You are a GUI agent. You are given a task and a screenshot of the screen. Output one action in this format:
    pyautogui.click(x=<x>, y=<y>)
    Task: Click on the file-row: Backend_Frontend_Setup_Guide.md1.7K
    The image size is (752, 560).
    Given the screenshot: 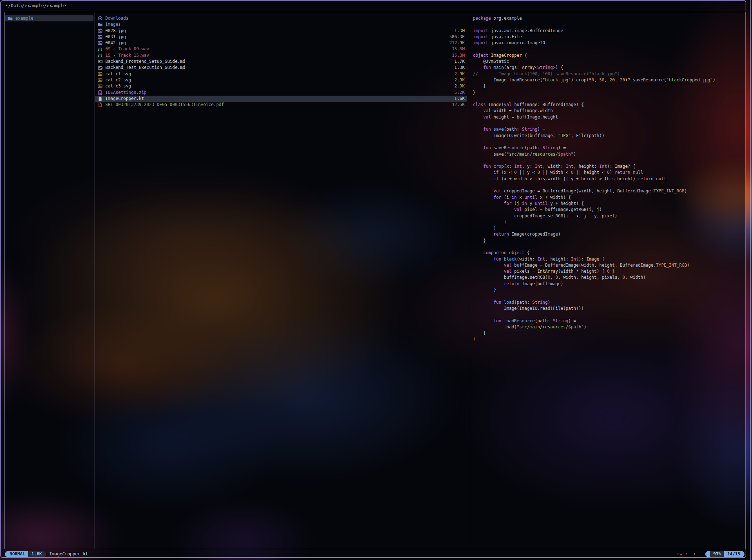 What is the action you would take?
    pyautogui.click(x=281, y=61)
    